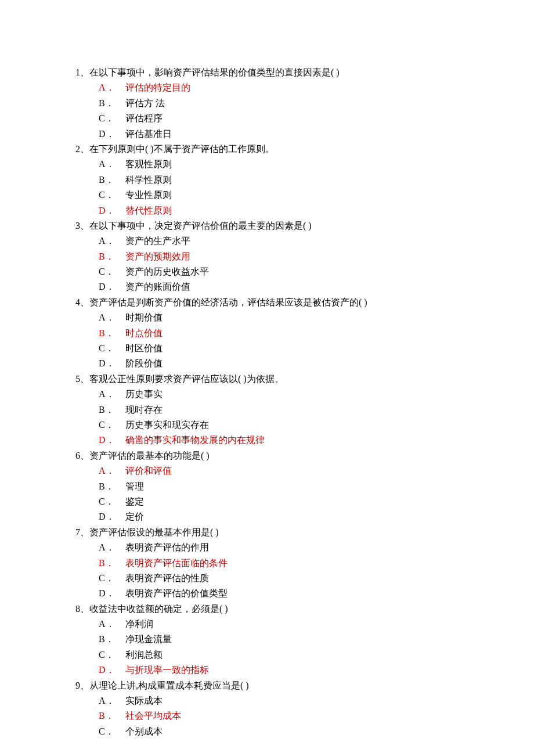 Image resolution: width=534 pixels, height=756 pixels. What do you see at coordinates (279, 348) in the screenshot?
I see `option: C．时区价值` at bounding box center [279, 348].